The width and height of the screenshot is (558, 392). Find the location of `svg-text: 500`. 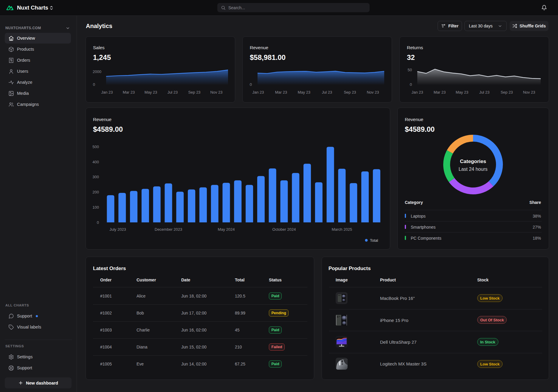

svg-text: 500 is located at coordinates (96, 147).